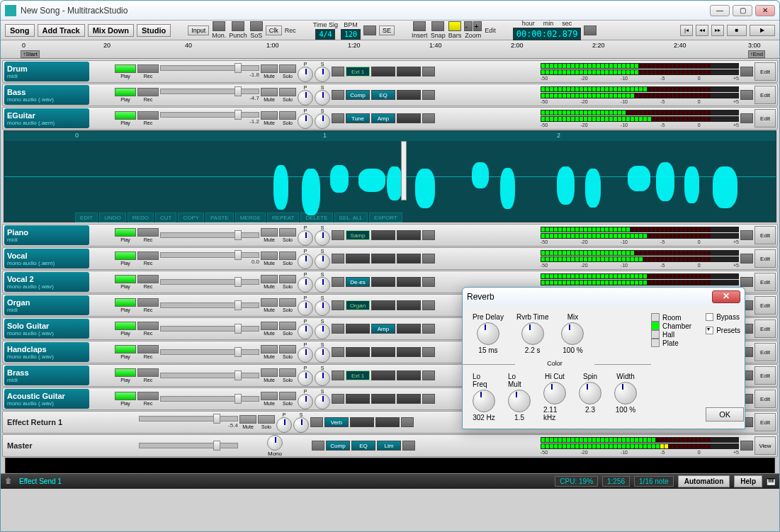 The height and width of the screenshot is (532, 780). I want to click on se-button: SE, so click(387, 30).